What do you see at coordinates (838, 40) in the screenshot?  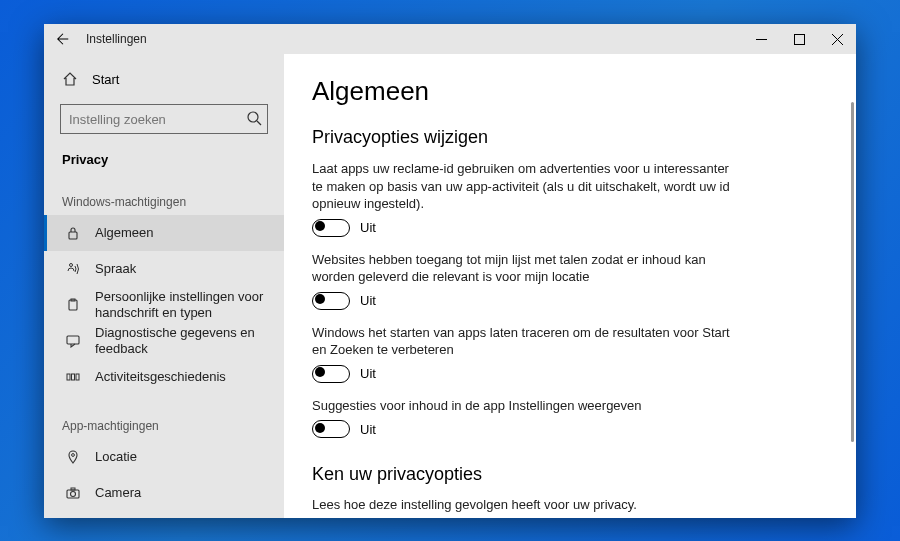 I see `close-icon` at bounding box center [838, 40].